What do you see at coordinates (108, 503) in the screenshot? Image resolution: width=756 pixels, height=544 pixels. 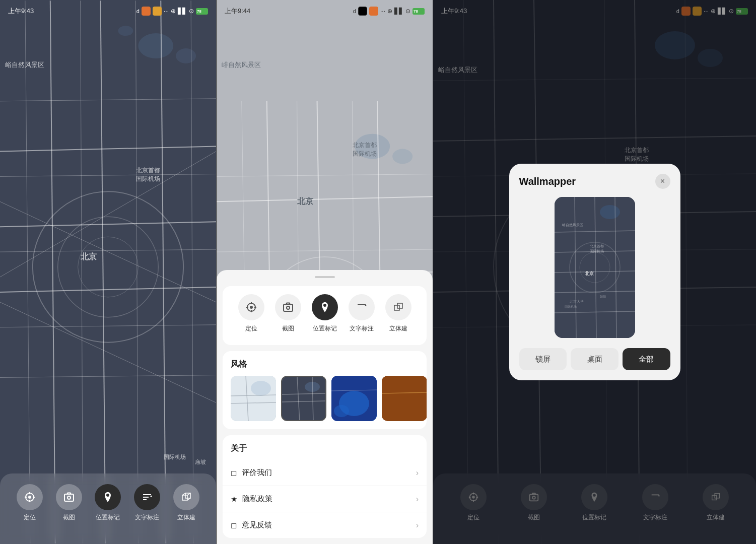 I see `toolbar-item-marker-1: 位置标记` at bounding box center [108, 503].